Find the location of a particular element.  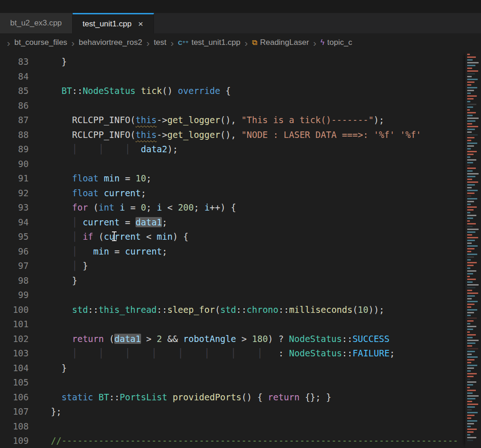

breadcrumb-label: test is located at coordinates (160, 43).